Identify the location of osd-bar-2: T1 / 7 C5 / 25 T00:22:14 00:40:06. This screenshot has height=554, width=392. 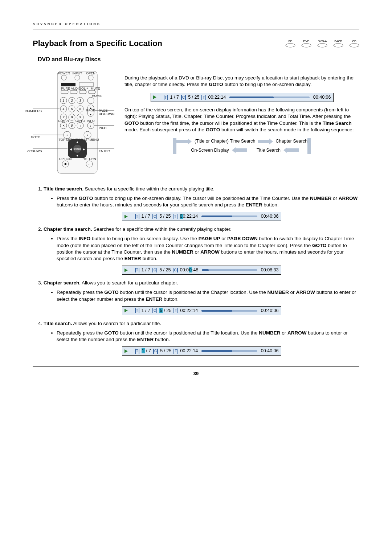
(202, 216).